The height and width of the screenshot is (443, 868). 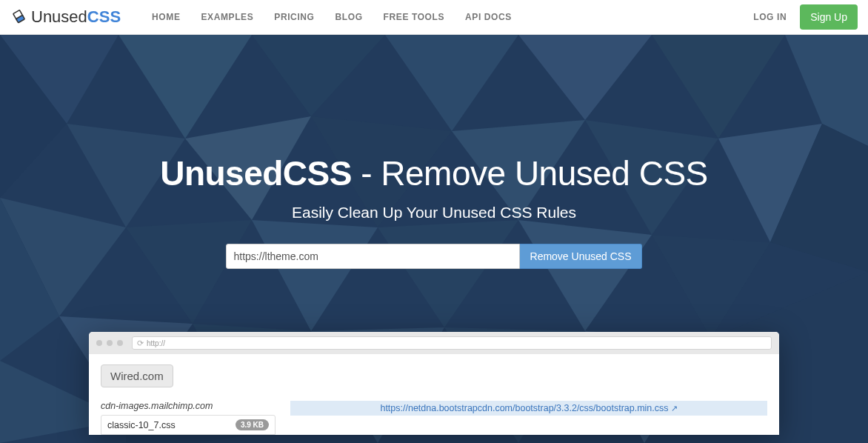 I want to click on mock-url-bar: ⟳ http://, so click(x=452, y=343).